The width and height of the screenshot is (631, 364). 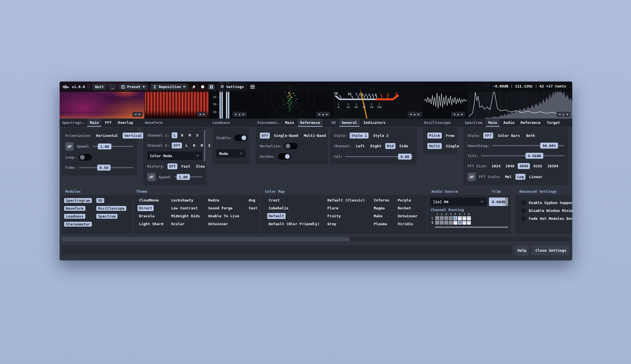 What do you see at coordinates (241, 138) in the screenshot?
I see `enable-toggle` at bounding box center [241, 138].